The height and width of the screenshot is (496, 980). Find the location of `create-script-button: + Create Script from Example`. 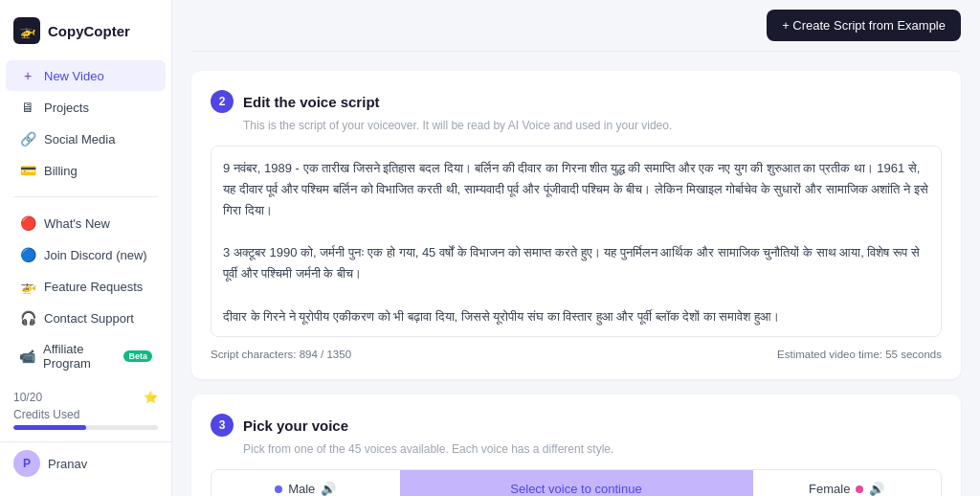

create-script-button: + Create Script from Example is located at coordinates (863, 25).